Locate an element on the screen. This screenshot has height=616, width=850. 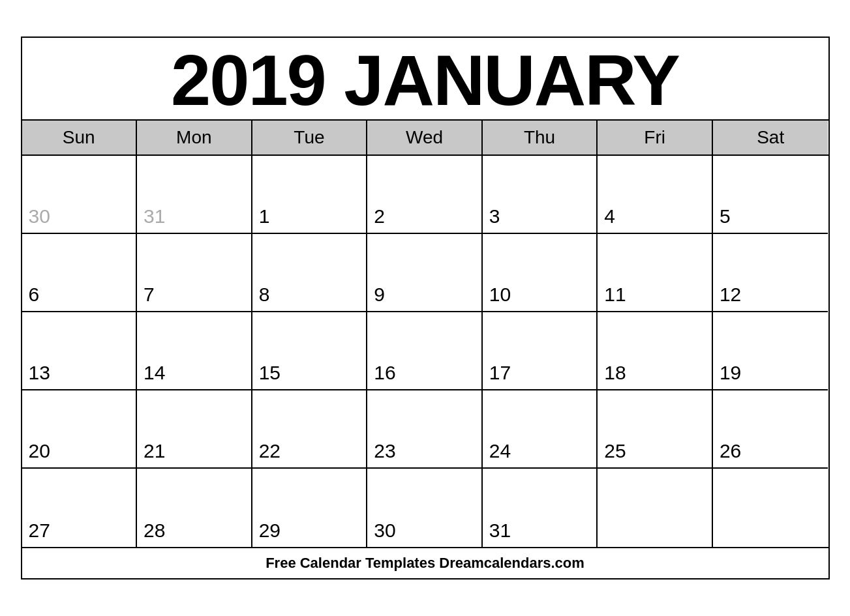
date-number: 25 is located at coordinates (655, 451).